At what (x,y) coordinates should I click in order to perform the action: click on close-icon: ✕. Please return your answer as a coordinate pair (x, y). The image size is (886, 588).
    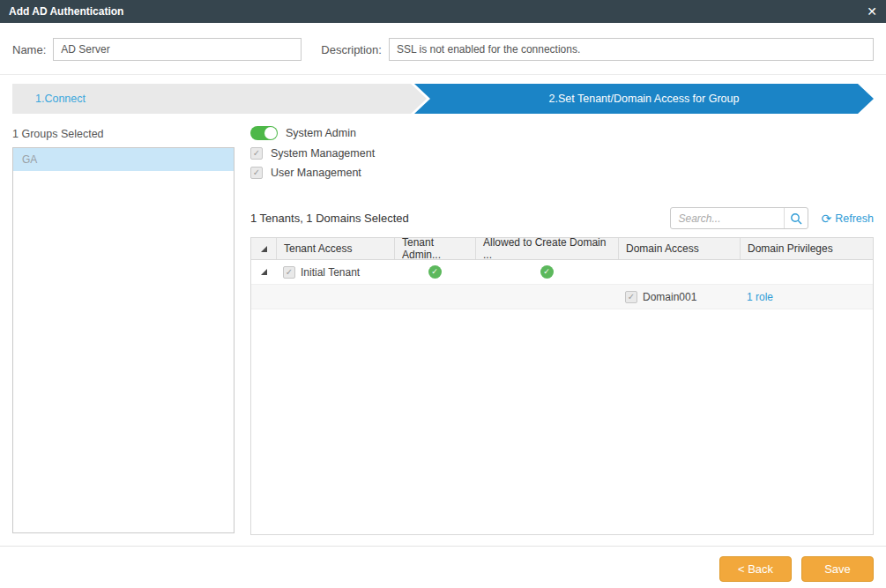
    Looking at the image, I should click on (872, 11).